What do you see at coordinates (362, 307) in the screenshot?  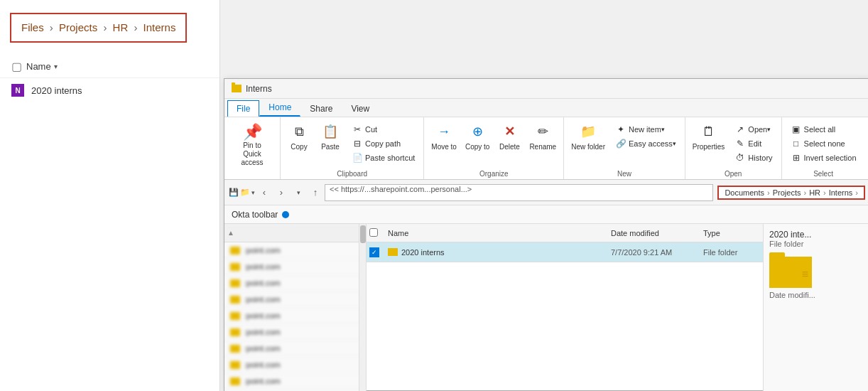 I see `nav-scrollbar` at bounding box center [362, 307].